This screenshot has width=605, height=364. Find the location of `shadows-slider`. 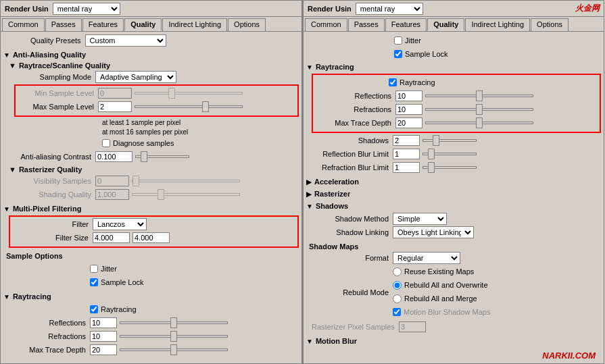

shadows-slider is located at coordinates (450, 140).